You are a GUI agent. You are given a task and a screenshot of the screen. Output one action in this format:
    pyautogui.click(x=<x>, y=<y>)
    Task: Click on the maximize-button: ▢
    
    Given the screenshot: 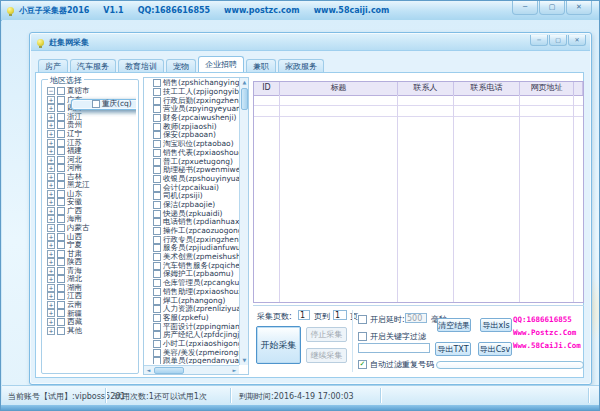 What is the action you would take?
    pyautogui.click(x=552, y=8)
    